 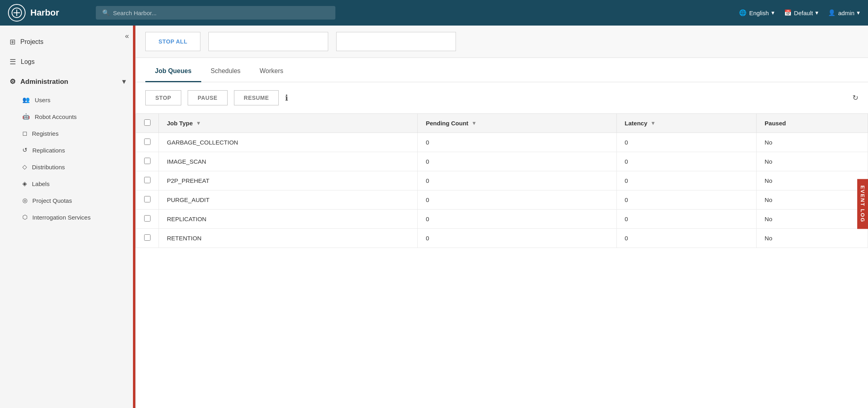 I want to click on theme-label: Default, so click(x=804, y=13).